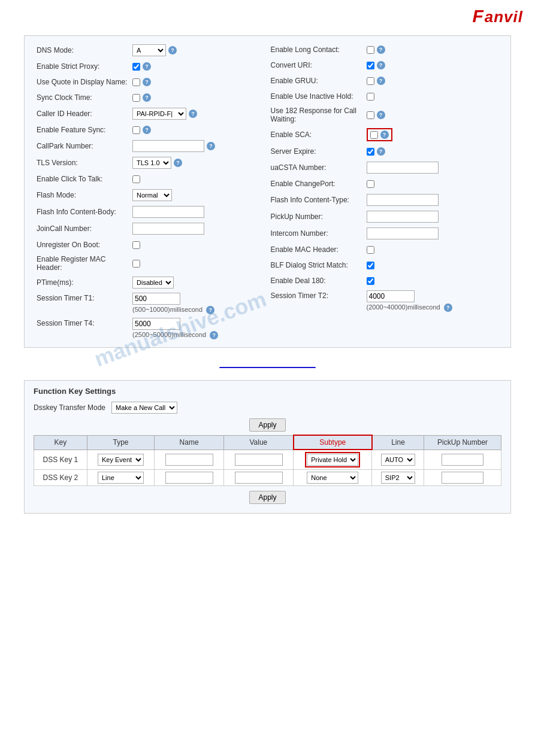 The height and width of the screenshot is (756, 535). Describe the element at coordinates (199, 130) in the screenshot. I see `feature-sync-control: ?` at that location.